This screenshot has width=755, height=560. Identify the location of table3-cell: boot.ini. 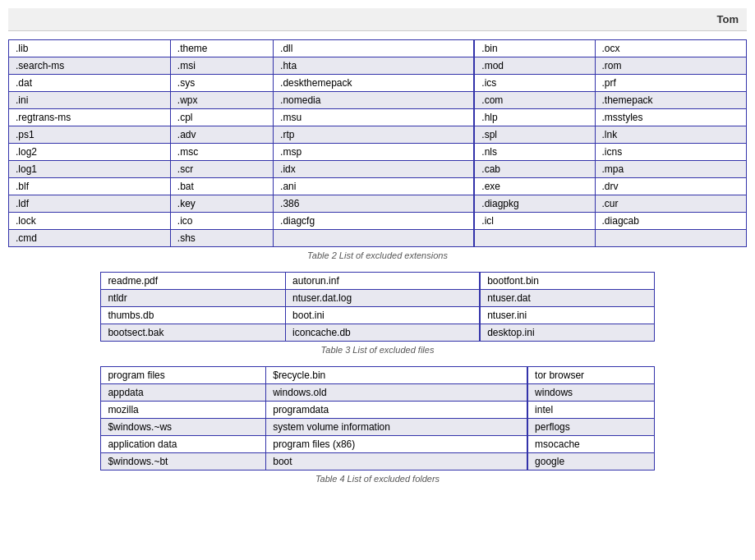
(383, 315).